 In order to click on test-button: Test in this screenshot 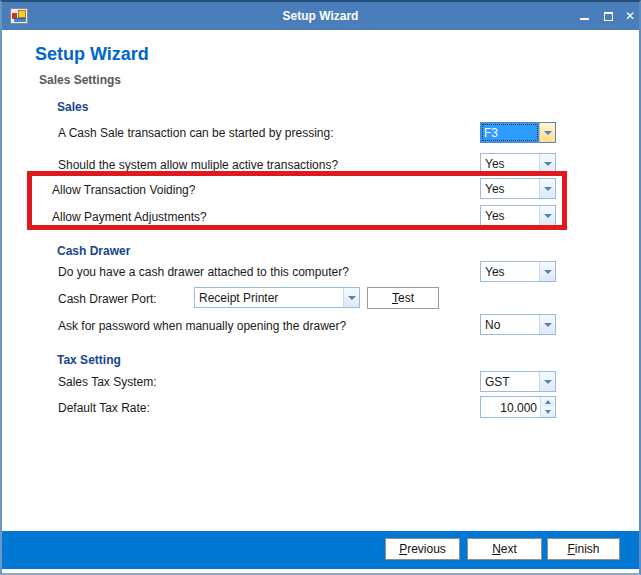, I will do `click(403, 298)`.